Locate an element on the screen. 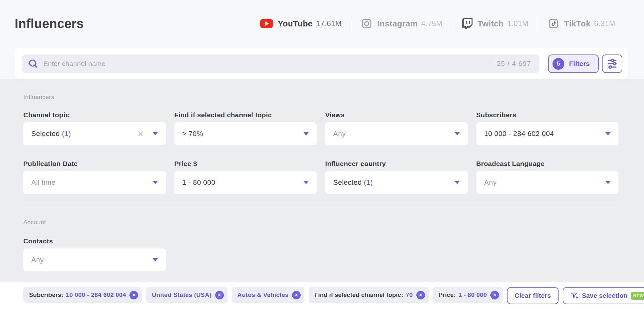 The image size is (644, 309). chip-price: Price: 1 - 80 000 ✕ is located at coordinates (468, 295).